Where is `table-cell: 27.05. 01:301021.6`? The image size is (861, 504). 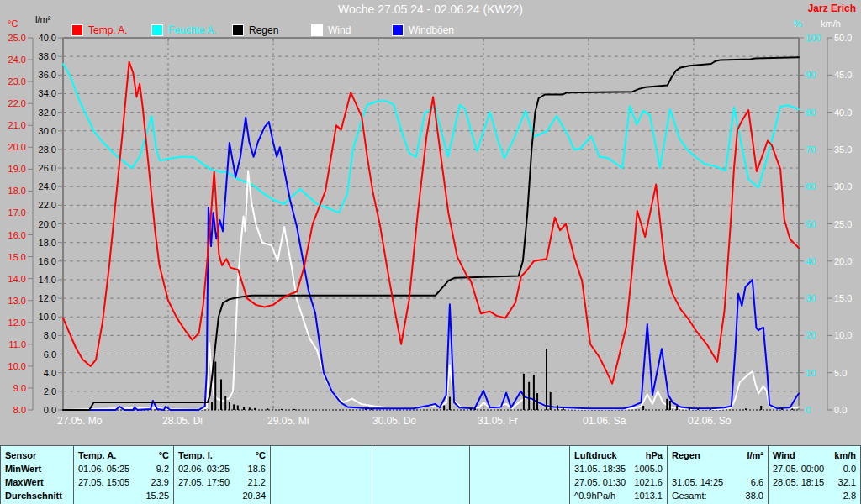
table-cell: 27.05. 01:301021.6 is located at coordinates (619, 482).